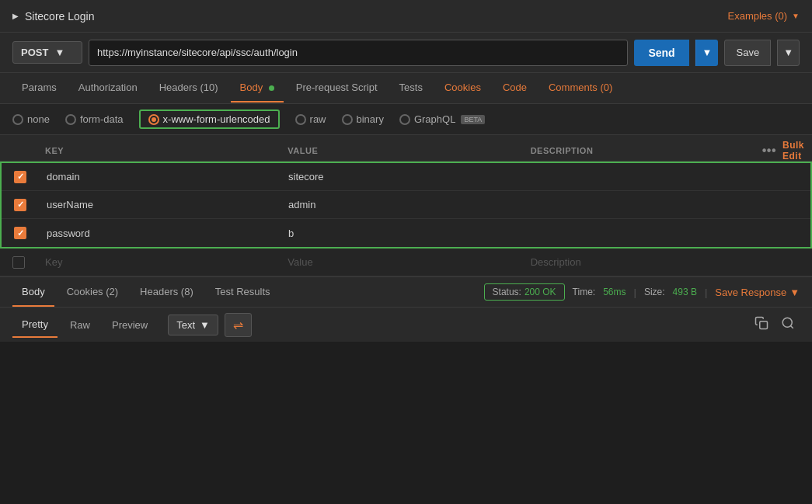 The height and width of the screenshot is (504, 812). Describe the element at coordinates (210, 120) in the screenshot. I see `radio-urlencoded-box: x-www-form-urlencoded` at that location.